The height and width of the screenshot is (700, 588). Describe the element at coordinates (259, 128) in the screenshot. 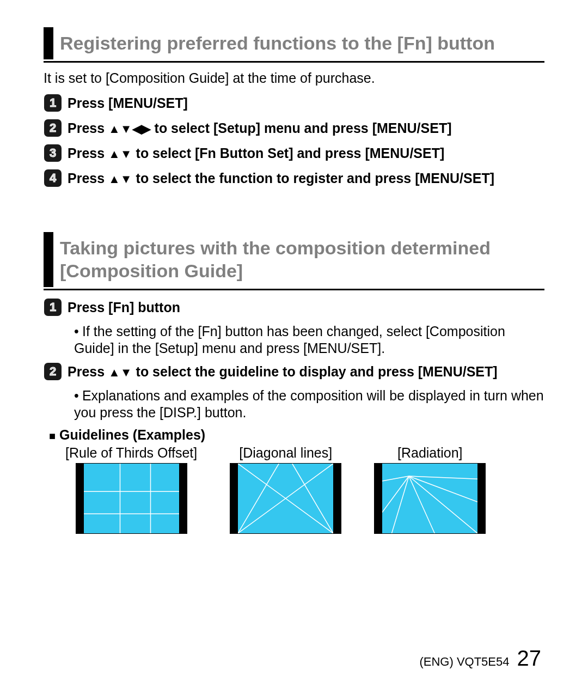

I see `step-text: Press ▲▼◀▶ to select [Setup] menu and pr…` at that location.